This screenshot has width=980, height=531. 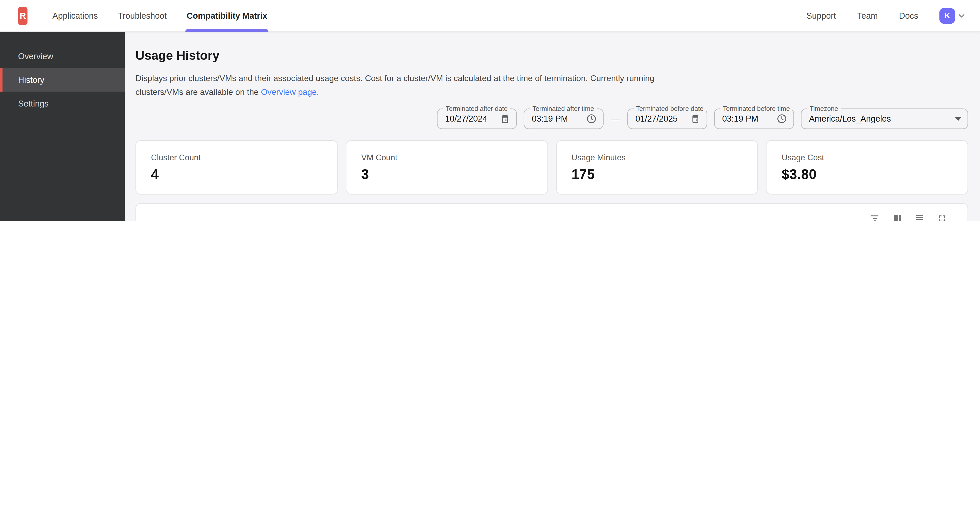 What do you see at coordinates (447, 168) in the screenshot?
I see `stat-card-vm-count: VM Count 3` at bounding box center [447, 168].